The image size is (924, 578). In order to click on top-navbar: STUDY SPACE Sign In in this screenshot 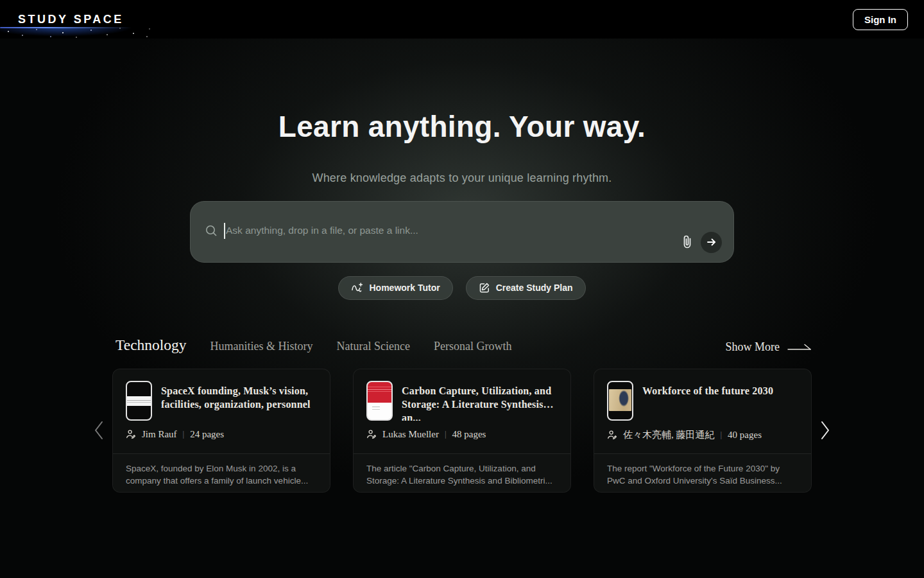, I will do `click(462, 19)`.